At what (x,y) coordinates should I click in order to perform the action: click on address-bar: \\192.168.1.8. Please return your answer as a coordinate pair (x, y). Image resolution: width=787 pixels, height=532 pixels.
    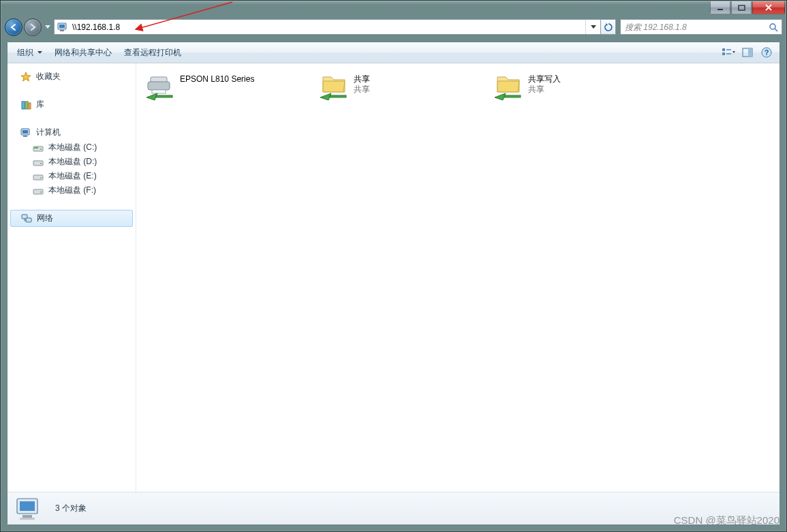
    Looking at the image, I should click on (335, 27).